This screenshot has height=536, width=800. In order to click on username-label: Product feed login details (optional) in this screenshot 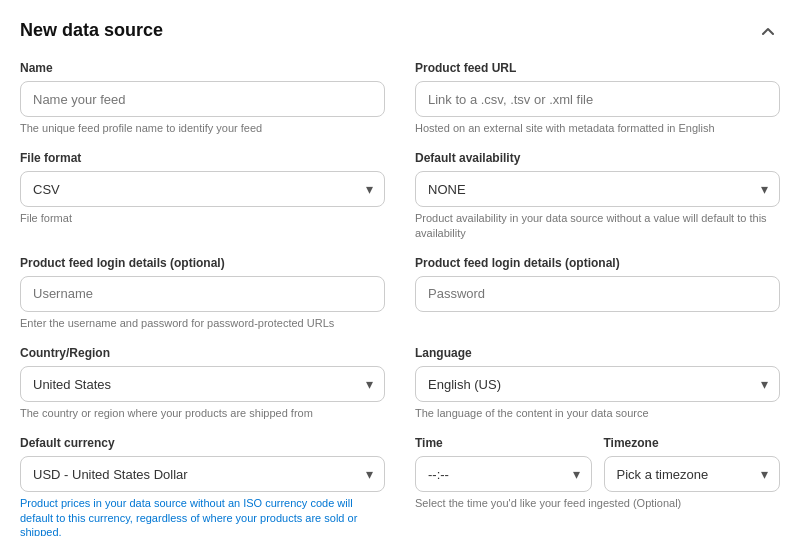, I will do `click(202, 263)`.